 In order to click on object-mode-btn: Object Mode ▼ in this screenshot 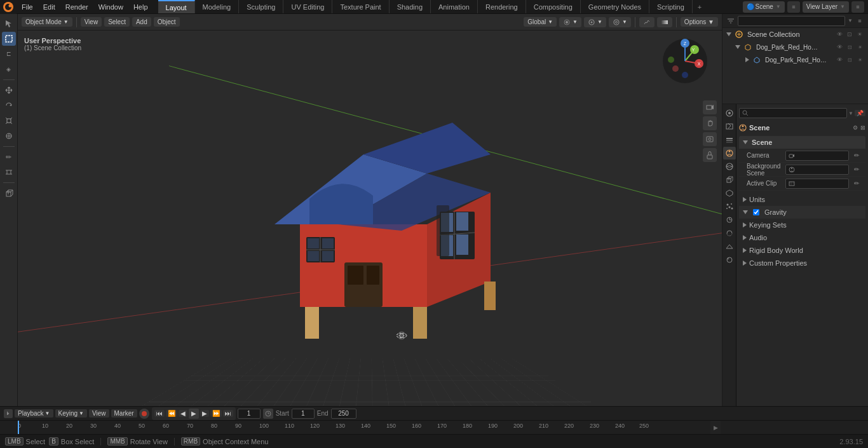, I will do `click(47, 22)`.